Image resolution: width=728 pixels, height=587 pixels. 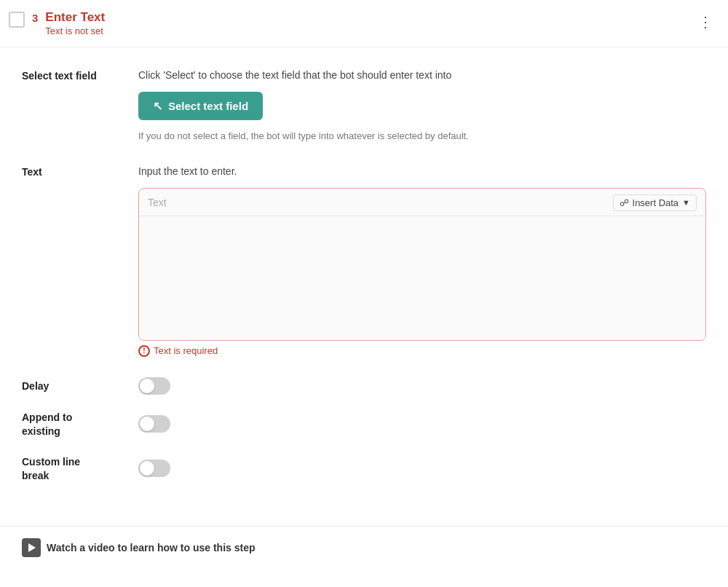 I want to click on append-existing-row: Append to existing, so click(x=364, y=424).